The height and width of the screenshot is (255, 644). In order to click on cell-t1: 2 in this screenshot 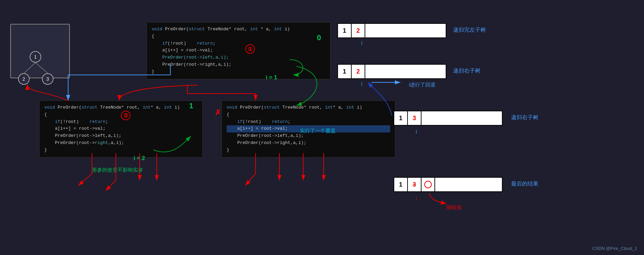, I will do `click(358, 31)`.